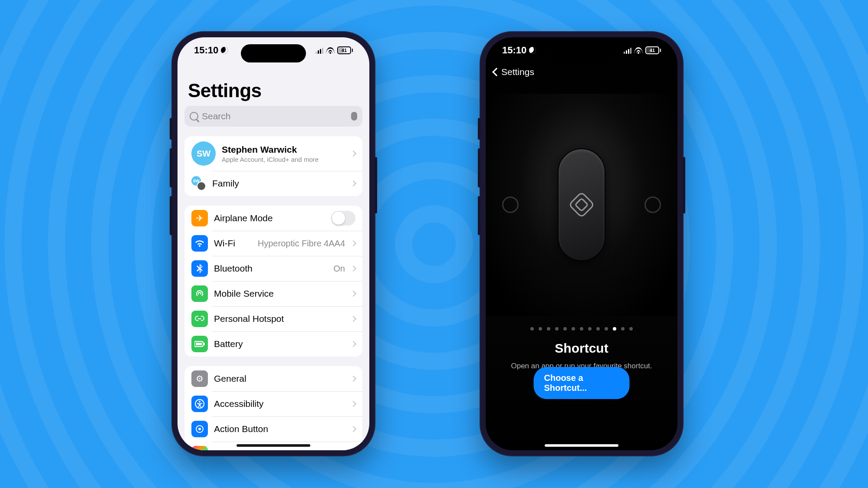 The width and height of the screenshot is (868, 488). I want to click on action-button-preview, so click(582, 205).